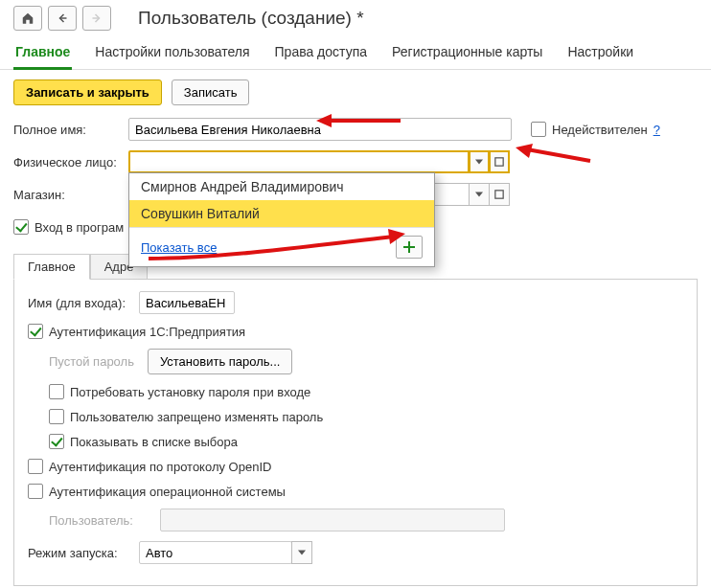  I want to click on user-cannot-change-checkbox, so click(57, 417).